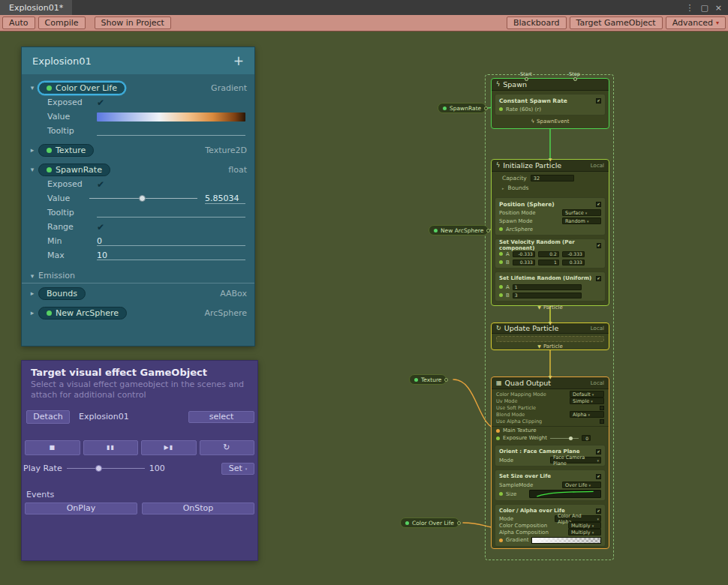  I want to click on spawnevent-output-port: ϟ SpawnEvent, so click(550, 122).